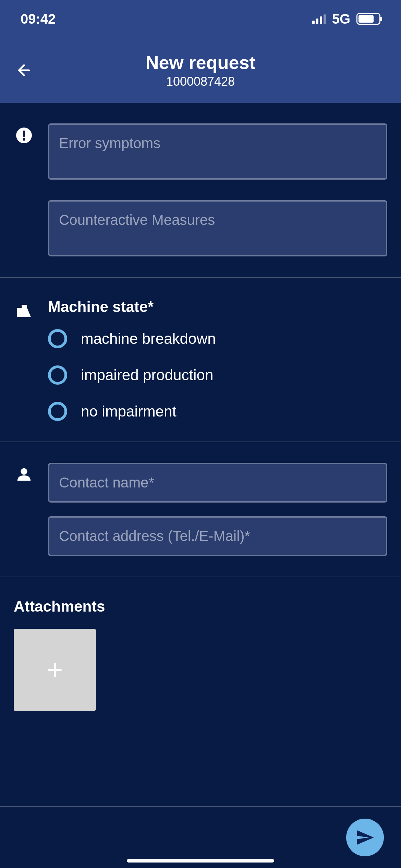  What do you see at coordinates (218, 411) in the screenshot?
I see `radio-no-impairment: no impairment` at bounding box center [218, 411].